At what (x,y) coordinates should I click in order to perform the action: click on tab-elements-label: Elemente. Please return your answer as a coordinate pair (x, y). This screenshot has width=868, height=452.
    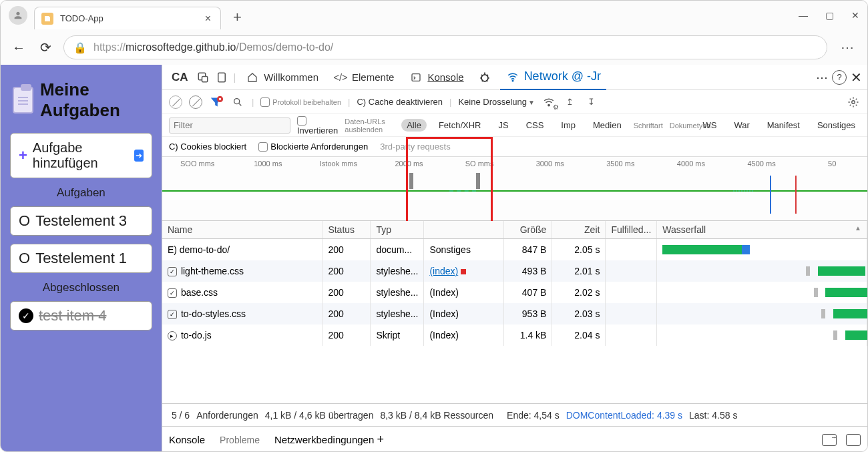
    Looking at the image, I should click on (373, 77).